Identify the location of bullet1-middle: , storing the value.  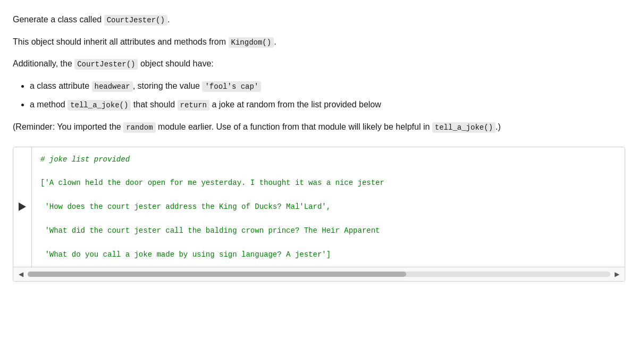
(168, 86).